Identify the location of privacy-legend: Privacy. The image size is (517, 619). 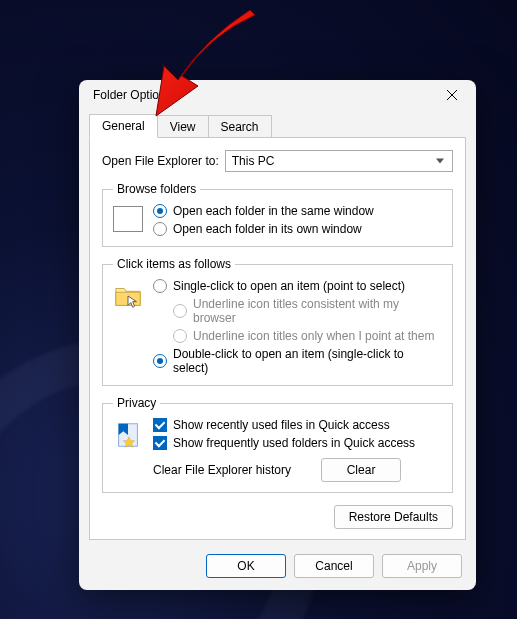
(136, 403).